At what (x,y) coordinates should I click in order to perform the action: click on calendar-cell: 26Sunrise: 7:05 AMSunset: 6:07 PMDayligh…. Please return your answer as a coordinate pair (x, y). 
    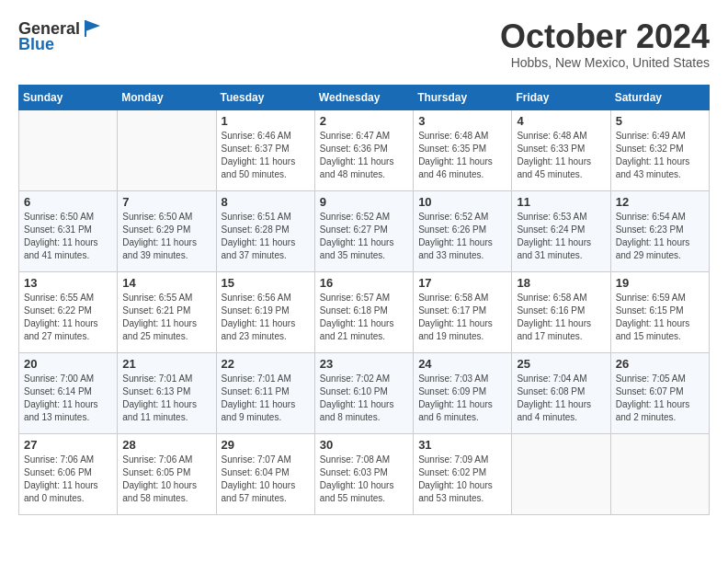
    Looking at the image, I should click on (660, 393).